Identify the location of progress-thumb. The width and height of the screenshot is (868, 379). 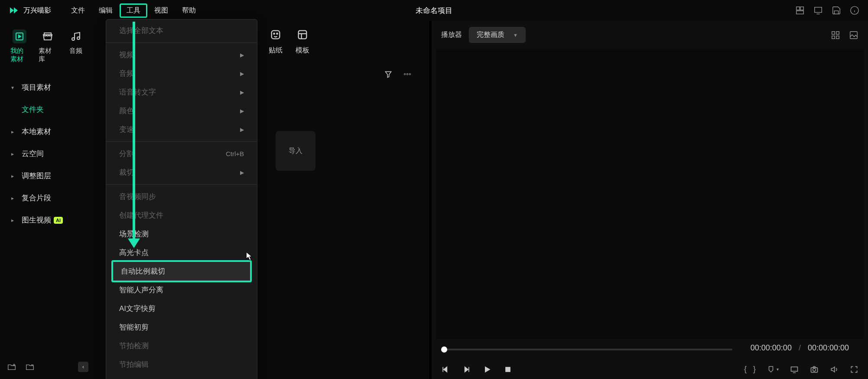
(444, 350).